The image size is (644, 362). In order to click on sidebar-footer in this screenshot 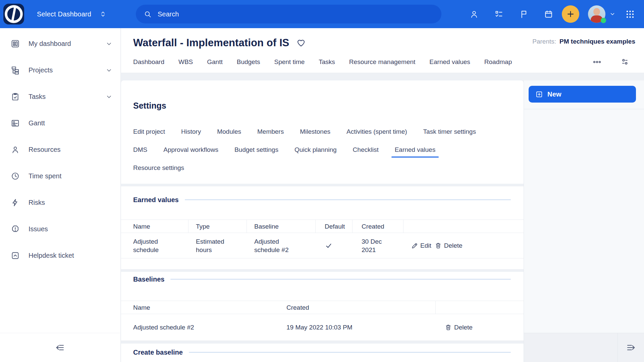, I will do `click(60, 347)`.